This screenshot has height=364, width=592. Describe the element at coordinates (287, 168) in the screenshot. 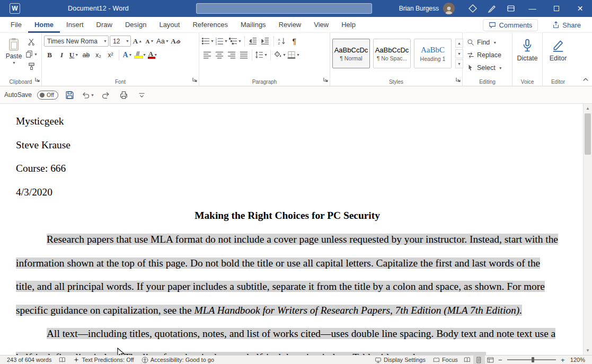

I see `doc-course-line: Course: 666` at that location.